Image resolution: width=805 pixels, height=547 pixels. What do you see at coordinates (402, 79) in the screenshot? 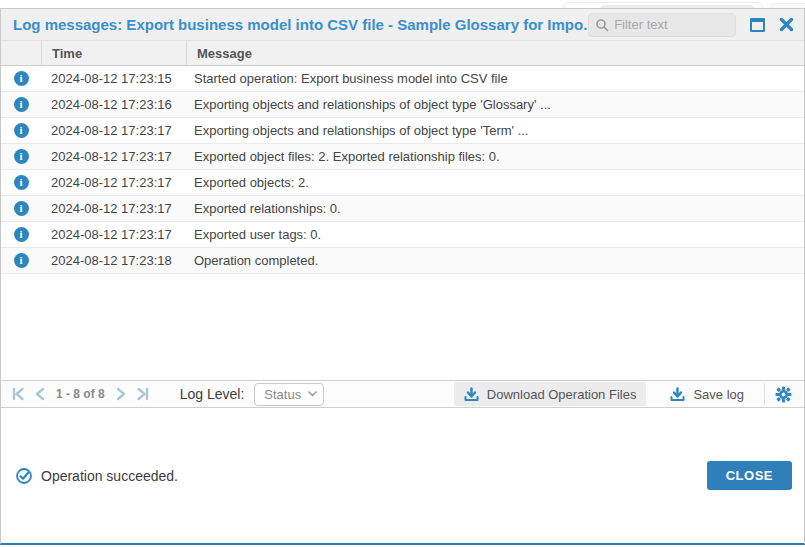
I see `table-row: i2024-08-12 17:23:15Started operation: E…` at bounding box center [402, 79].